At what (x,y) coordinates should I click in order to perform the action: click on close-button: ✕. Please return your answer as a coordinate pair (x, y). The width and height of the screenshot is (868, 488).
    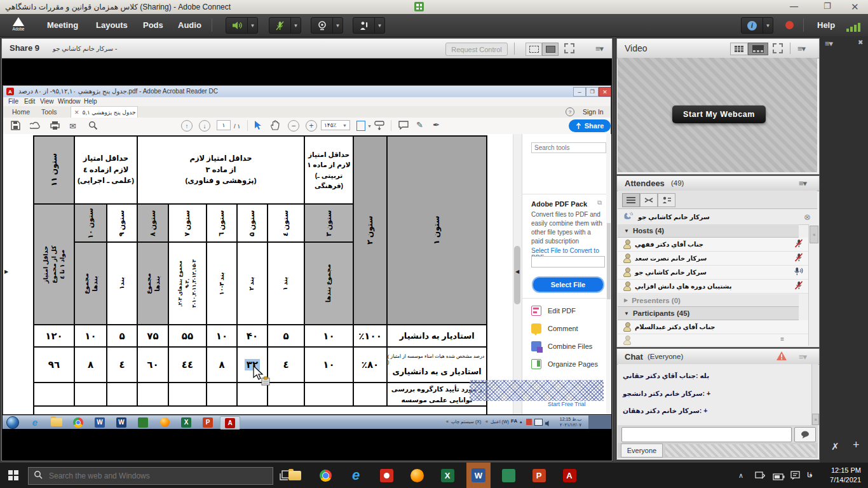
    Looking at the image, I should click on (855, 7).